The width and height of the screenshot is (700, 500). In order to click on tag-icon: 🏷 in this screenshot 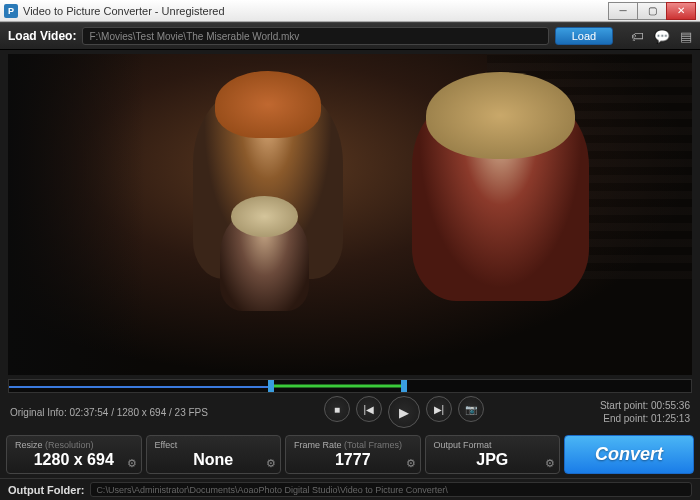, I will do `click(638, 36)`.